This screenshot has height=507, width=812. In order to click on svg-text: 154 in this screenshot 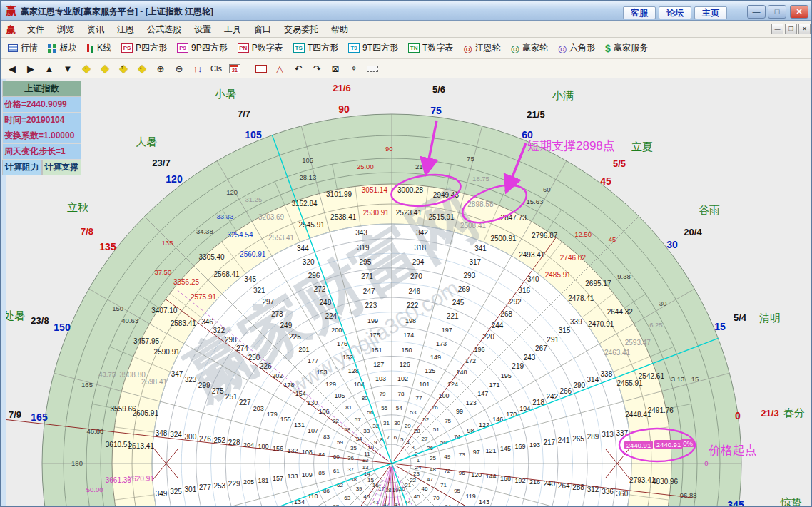, I will do `click(301, 394)`.